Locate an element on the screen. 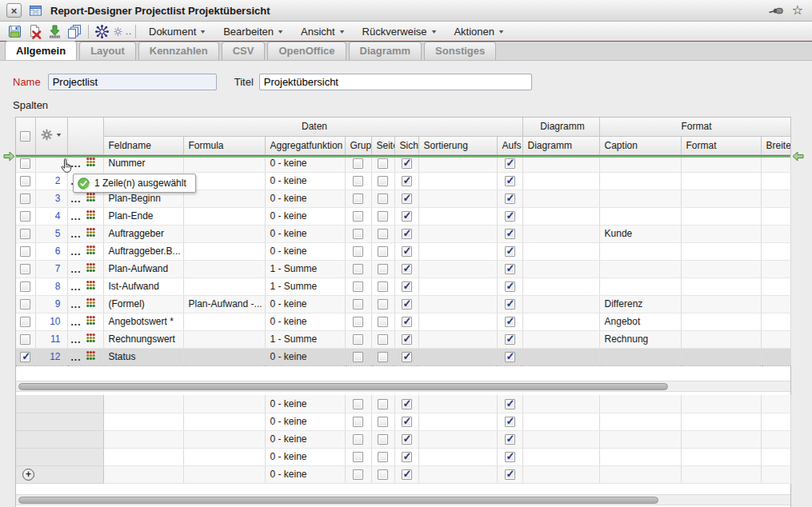  col-header-sortierung: Sortierung is located at coordinates (458, 146).